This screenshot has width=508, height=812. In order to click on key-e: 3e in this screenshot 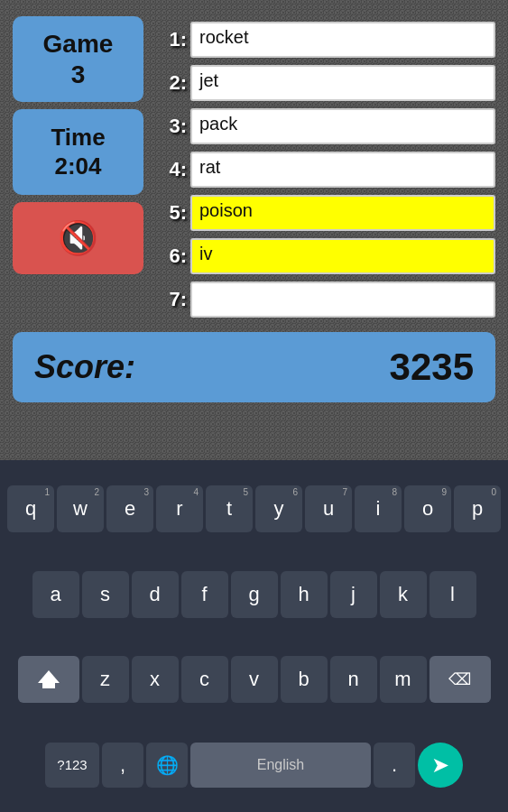, I will do `click(130, 509)`.